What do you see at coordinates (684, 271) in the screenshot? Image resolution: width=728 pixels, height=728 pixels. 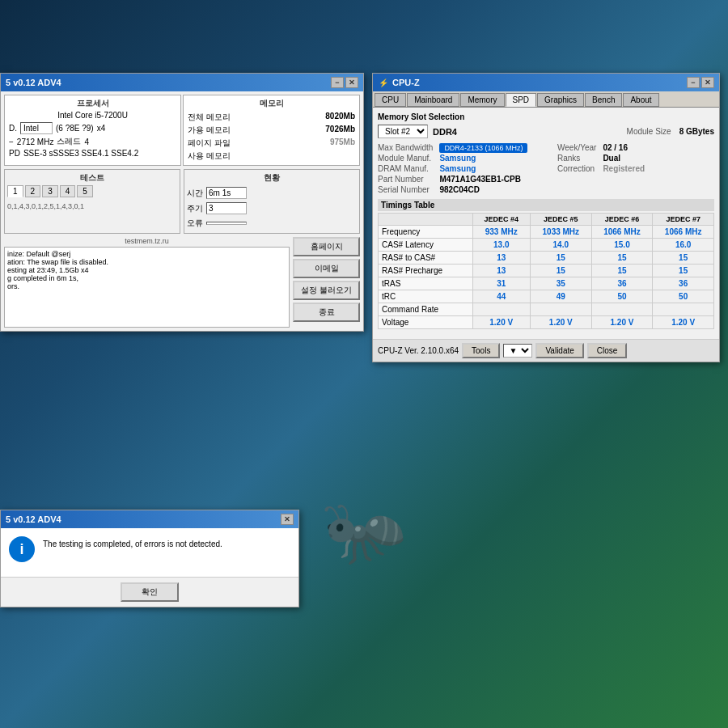 I see `timings-cell-3-4: 15` at bounding box center [684, 271].